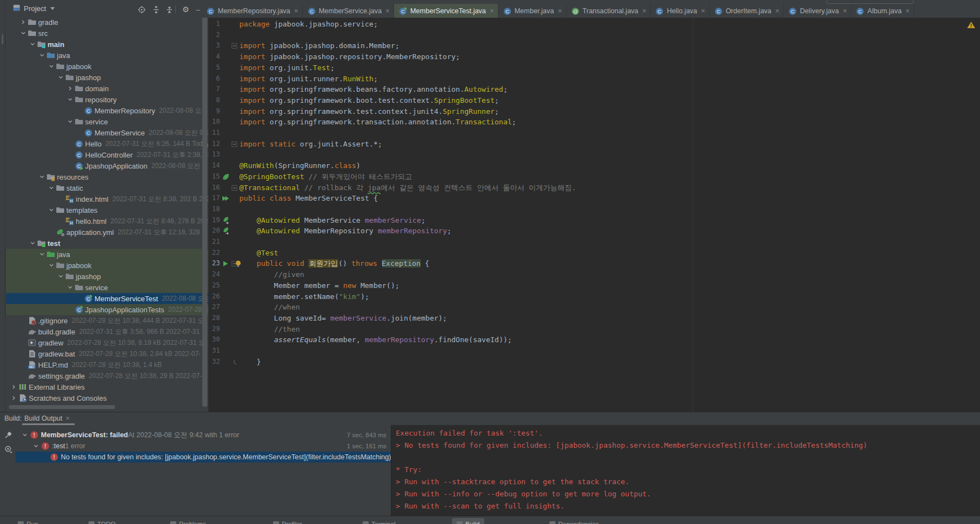  What do you see at coordinates (747, 11) in the screenshot?
I see `tab-orderitem-java: COrderItem.java×` at bounding box center [747, 11].